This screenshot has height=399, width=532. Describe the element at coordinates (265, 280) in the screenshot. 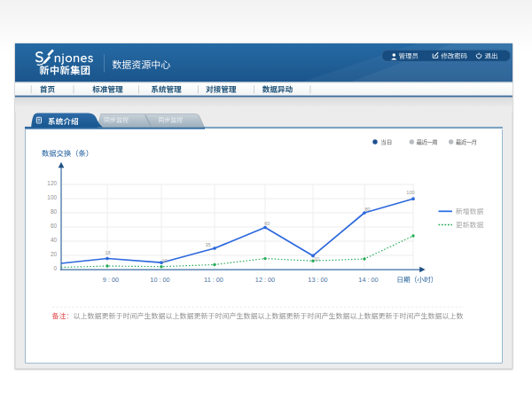

I see `svg-text: 12 : 00` at that location.